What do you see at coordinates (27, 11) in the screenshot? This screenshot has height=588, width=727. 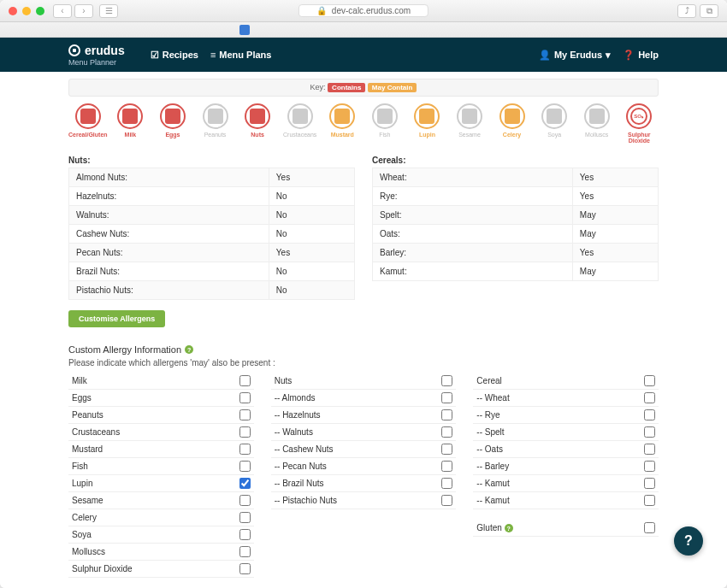 I see `window-controls` at bounding box center [27, 11].